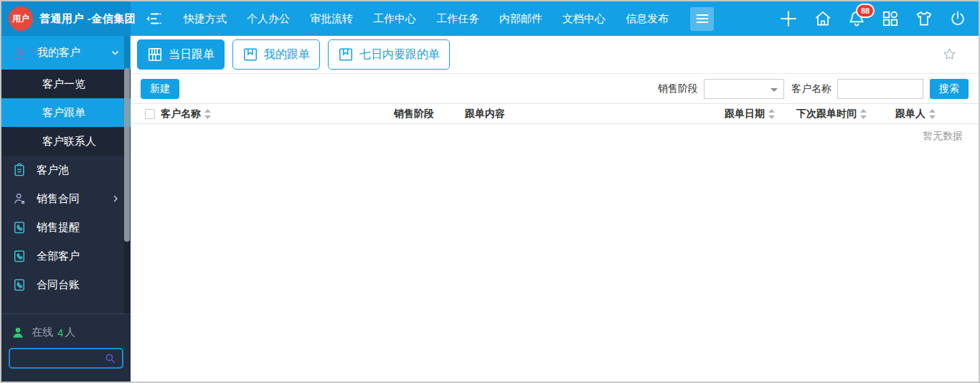 The width and height of the screenshot is (980, 383). I want to click on sidebar-scrollbar-thumb, so click(127, 155).